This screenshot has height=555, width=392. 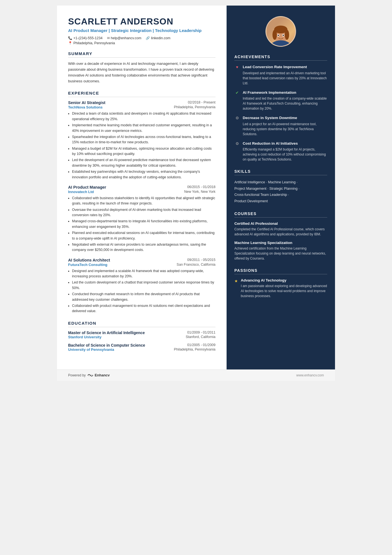 I want to click on list-item: Led the custom development of a chatbot …, so click(x=144, y=285).